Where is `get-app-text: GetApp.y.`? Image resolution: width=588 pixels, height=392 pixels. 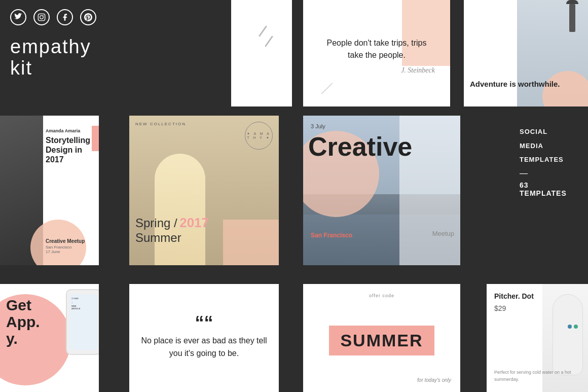 get-app-text: GetApp.y. is located at coordinates (23, 322).